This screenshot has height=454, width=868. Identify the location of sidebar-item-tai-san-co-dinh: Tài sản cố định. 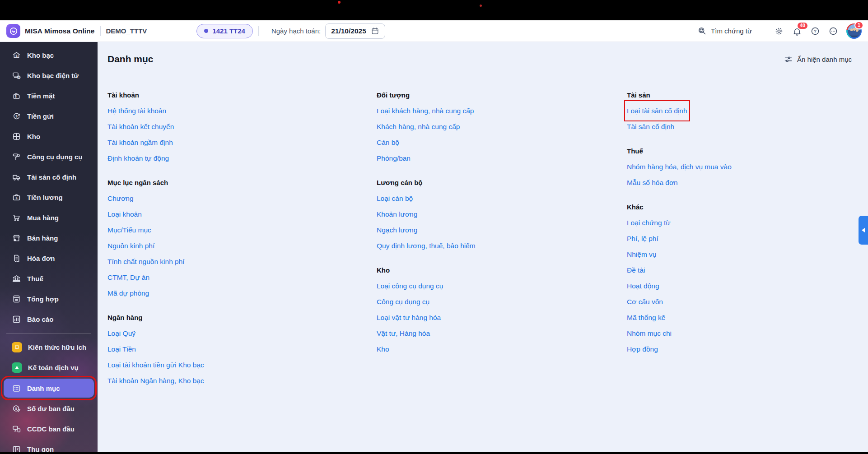
(49, 177).